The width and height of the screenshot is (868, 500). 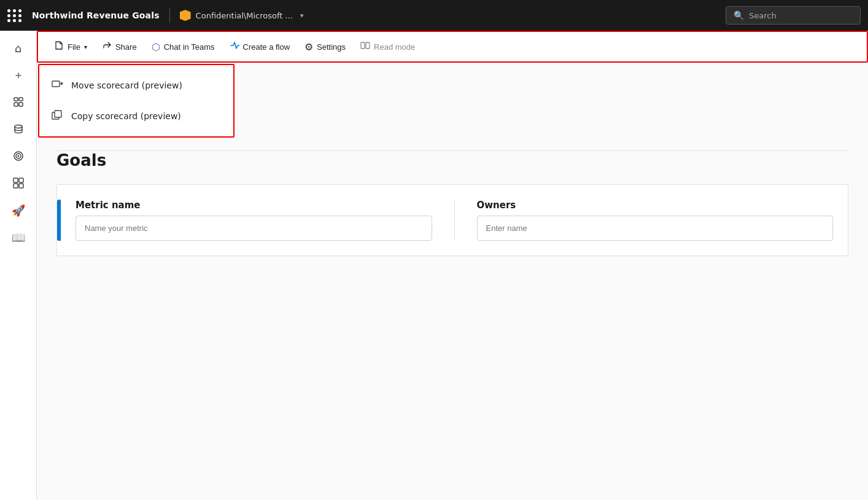 I want to click on sensitivity-text: Confidential\Microsoft ..., so click(x=244, y=16).